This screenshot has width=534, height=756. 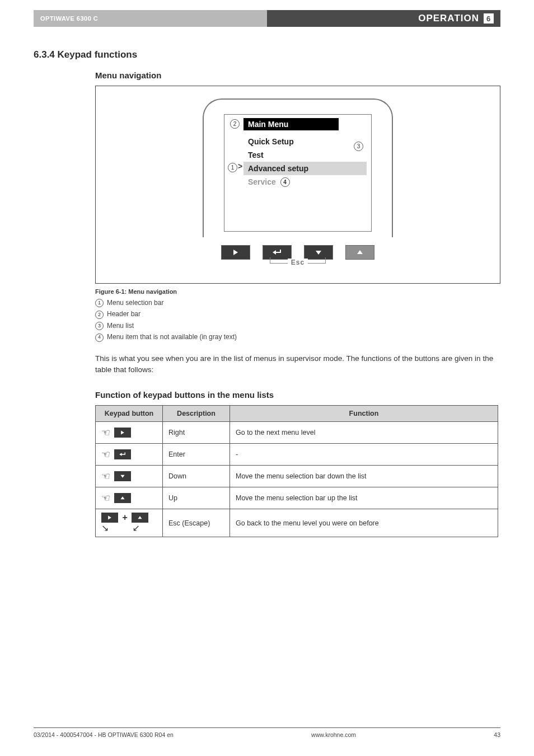 What do you see at coordinates (364, 523) in the screenshot?
I see `cell-func: Go back to the menu level you were on be…` at bounding box center [364, 523].